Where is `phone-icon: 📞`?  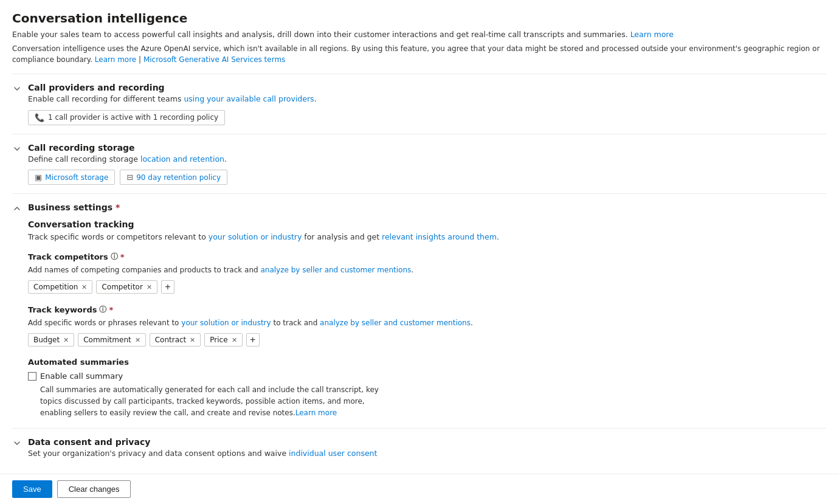 phone-icon: 📞 is located at coordinates (40, 118).